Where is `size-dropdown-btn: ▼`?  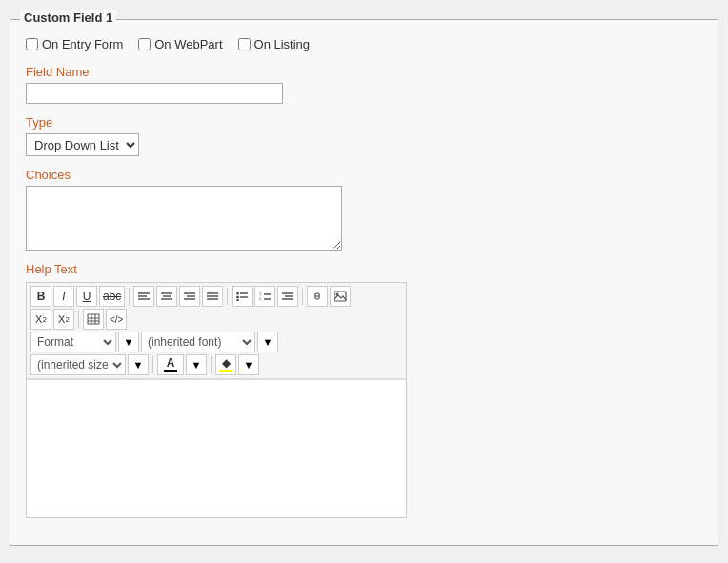
size-dropdown-btn: ▼ is located at coordinates (138, 365).